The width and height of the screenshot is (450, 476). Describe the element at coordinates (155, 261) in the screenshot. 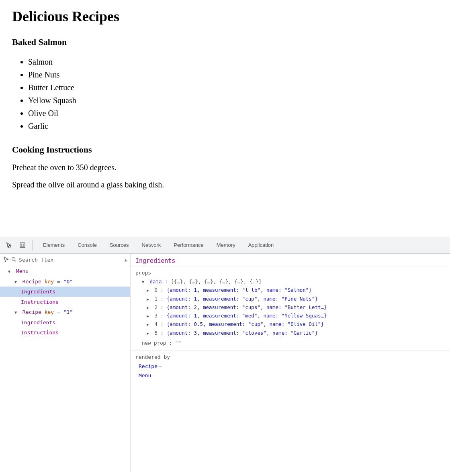

I see `component-name: Ingredients` at that location.